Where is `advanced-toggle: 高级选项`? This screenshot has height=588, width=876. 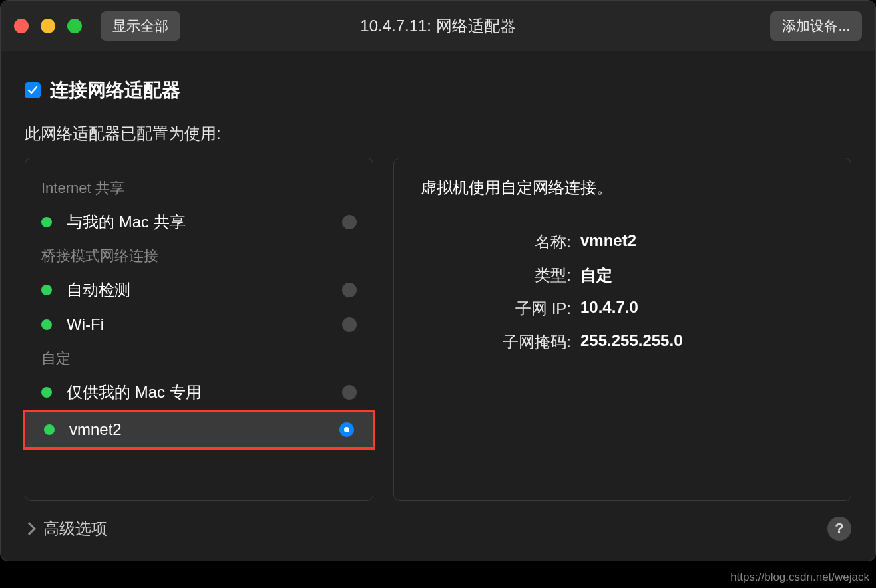
advanced-toggle: 高级选项 is located at coordinates (66, 529).